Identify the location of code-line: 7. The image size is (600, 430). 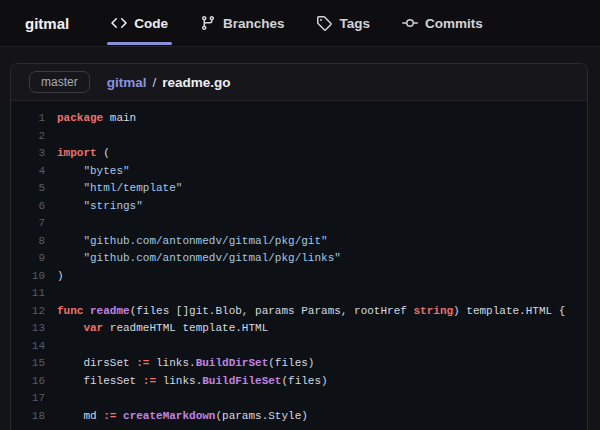
(299, 224).